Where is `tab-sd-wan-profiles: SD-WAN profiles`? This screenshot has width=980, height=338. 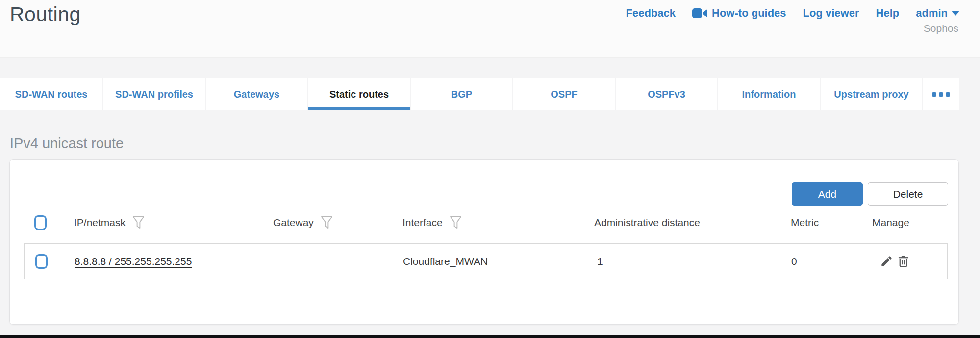
tab-sd-wan-profiles: SD-WAN profiles is located at coordinates (154, 94).